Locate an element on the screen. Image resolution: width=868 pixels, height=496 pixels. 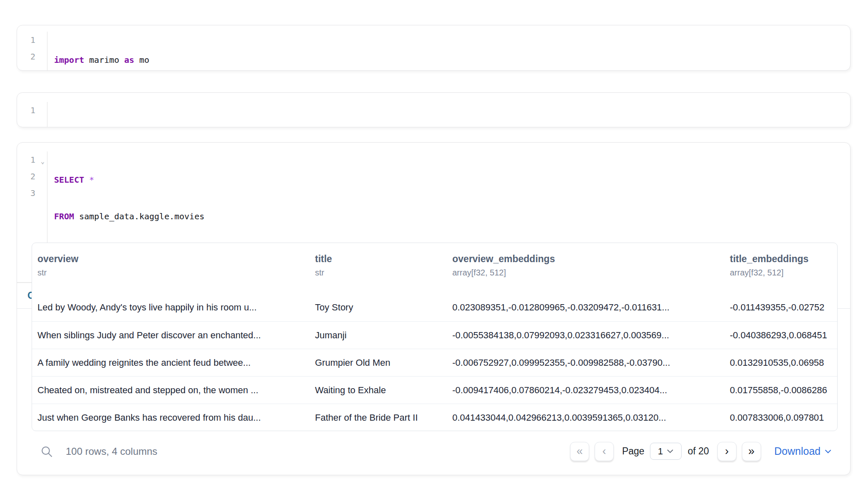
cell-overview-embeddings: -0.0055384138,0.07992093,0.023316627,0.0… is located at coordinates (586, 335).